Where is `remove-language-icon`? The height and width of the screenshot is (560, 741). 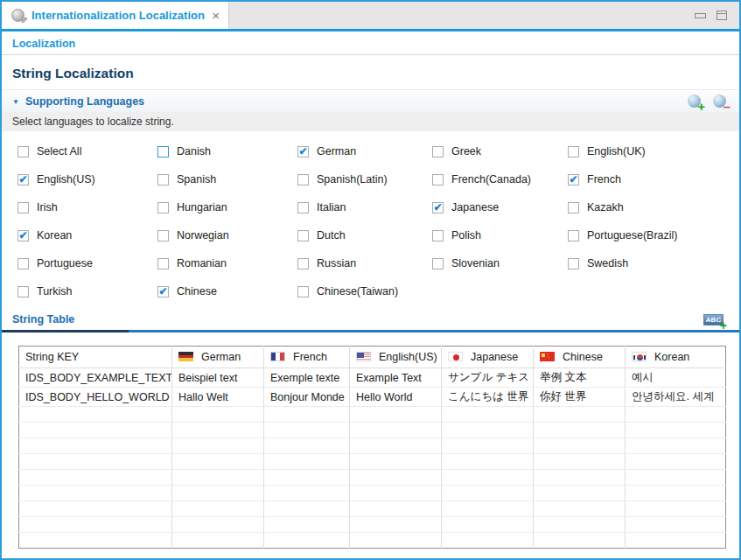 remove-language-icon is located at coordinates (719, 102).